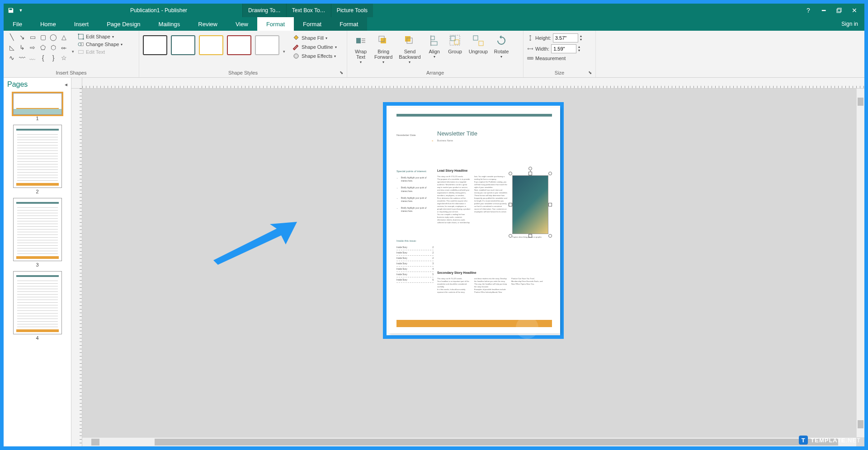 This screenshot has width=868, height=450. What do you see at coordinates (170, 24) in the screenshot?
I see `tab-mailings: Mailings` at bounding box center [170, 24].